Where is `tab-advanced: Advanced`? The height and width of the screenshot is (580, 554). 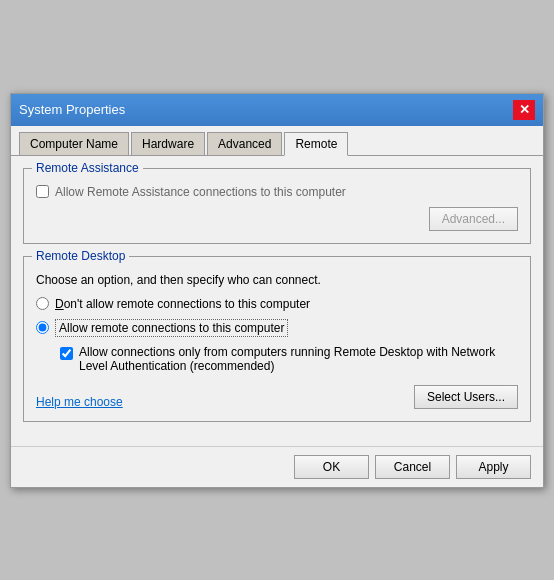
tab-advanced: Advanced is located at coordinates (244, 144).